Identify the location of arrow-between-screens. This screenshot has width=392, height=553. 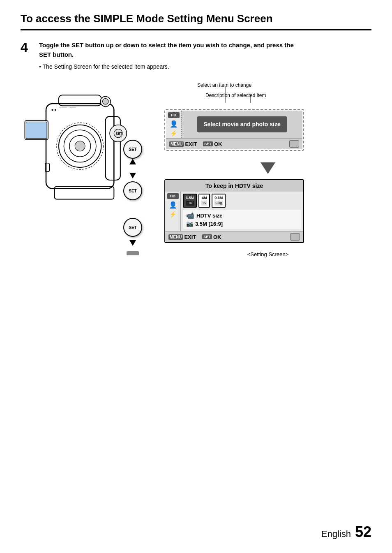
(268, 168).